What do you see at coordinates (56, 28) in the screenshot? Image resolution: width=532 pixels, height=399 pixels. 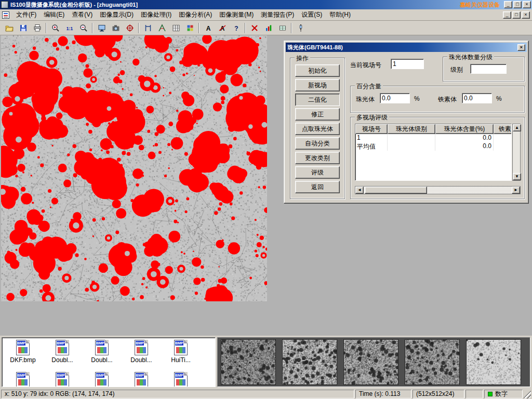 I see `zoom-in-icon` at bounding box center [56, 28].